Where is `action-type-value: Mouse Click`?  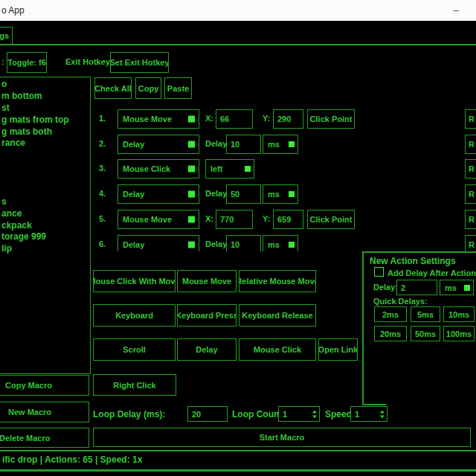 action-type-value: Mouse Click is located at coordinates (147, 169).